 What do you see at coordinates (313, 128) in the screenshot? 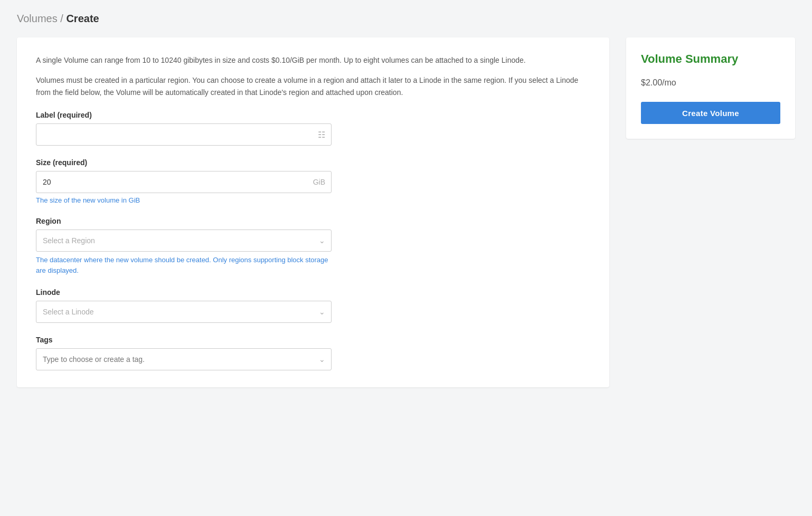
I see `label-group: Label (required) ☷` at bounding box center [313, 128].